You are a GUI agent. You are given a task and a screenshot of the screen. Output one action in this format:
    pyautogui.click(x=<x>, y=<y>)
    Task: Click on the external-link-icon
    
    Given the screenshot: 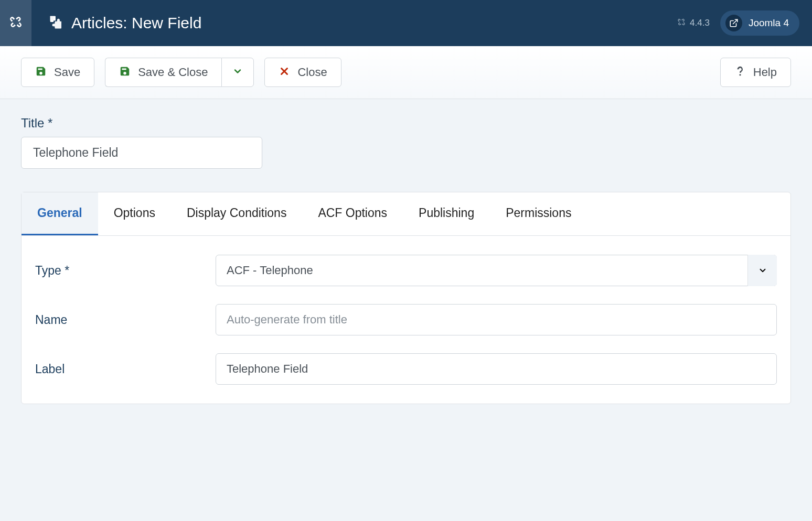 What is the action you would take?
    pyautogui.click(x=734, y=23)
    